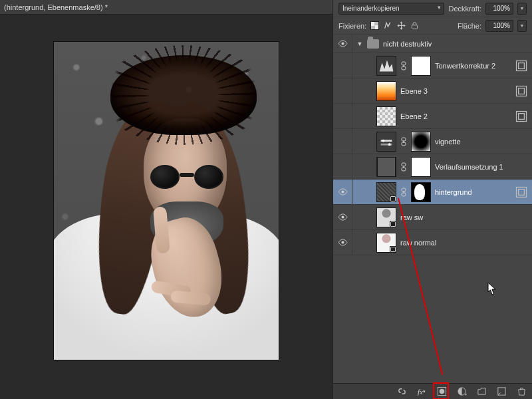  I want to click on opacity-stepper: ▾, so click(522, 9).